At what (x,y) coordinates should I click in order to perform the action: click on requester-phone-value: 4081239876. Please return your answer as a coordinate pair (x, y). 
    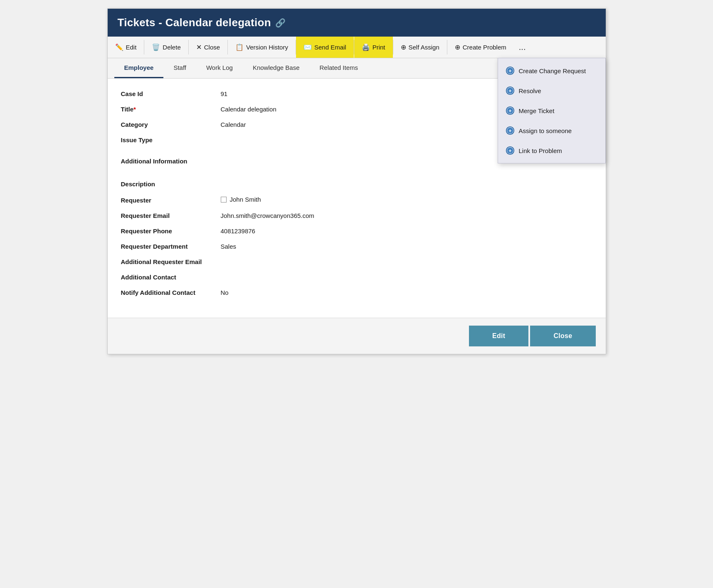
    Looking at the image, I should click on (238, 231).